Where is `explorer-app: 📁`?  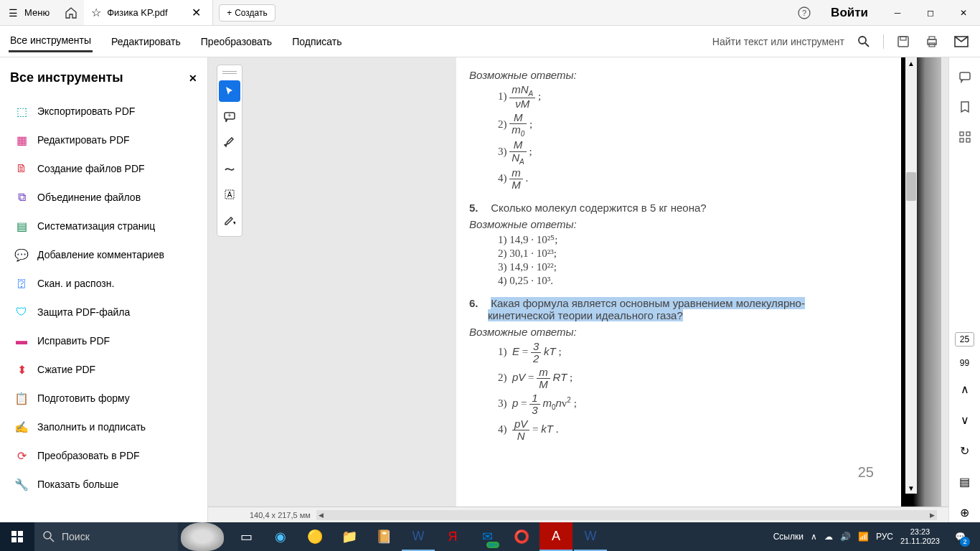 explorer-app: 📁 is located at coordinates (349, 537).